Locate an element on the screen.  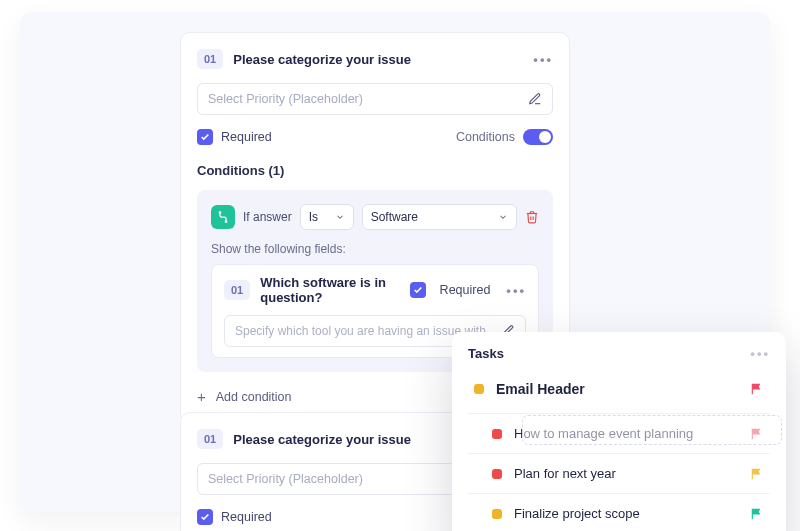
conditions-toggle is located at coordinates (538, 137).